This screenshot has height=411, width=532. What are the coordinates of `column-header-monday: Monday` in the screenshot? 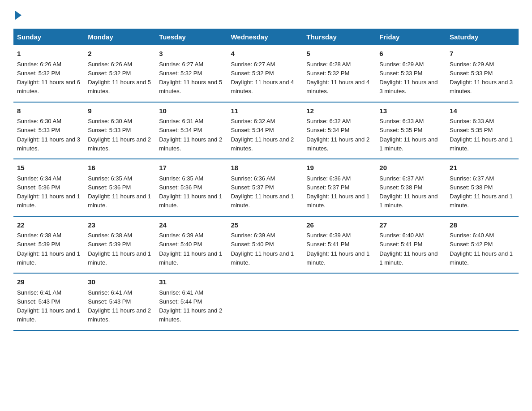 It's located at (120, 37).